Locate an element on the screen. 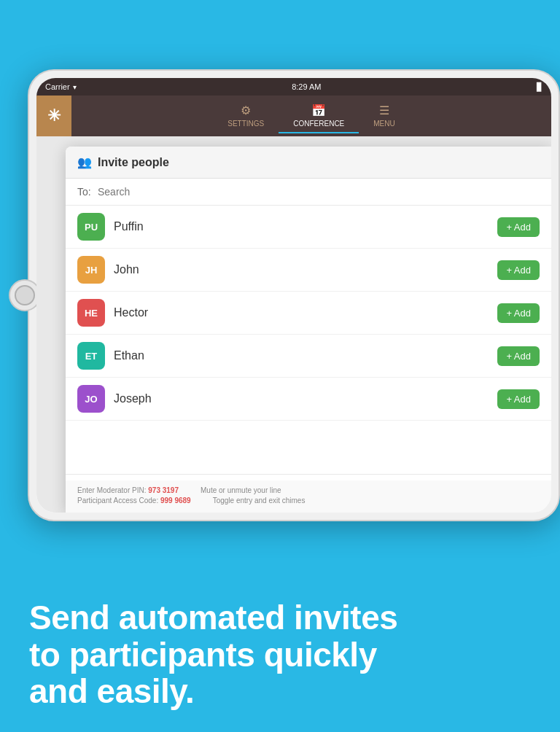 The height and width of the screenshot is (732, 560). bottom-info-row-1: Enter Moderator PIN: 973 3197 Mute or un… is located at coordinates (308, 490).